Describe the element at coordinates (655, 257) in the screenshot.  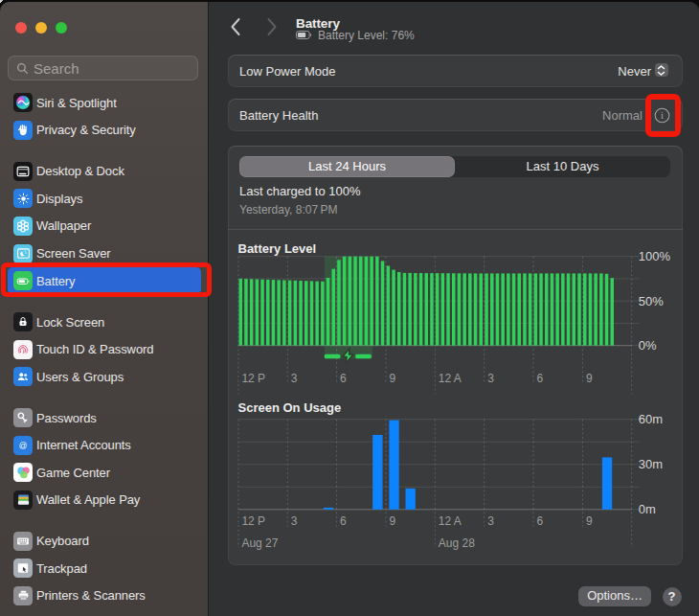
I see `svg-text: 100%` at that location.